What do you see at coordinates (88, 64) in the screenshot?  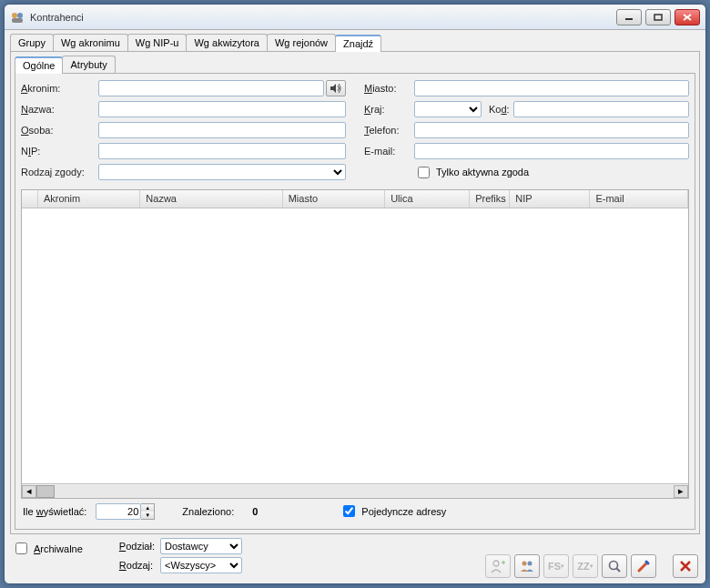 I see `subtab-atrybuty: Atrybuty` at bounding box center [88, 64].